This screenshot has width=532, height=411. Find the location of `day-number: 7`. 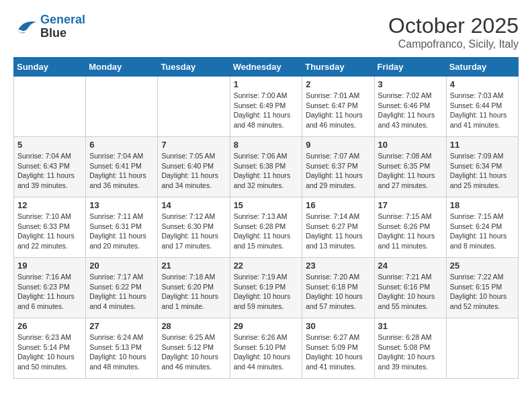

day-number: 7 is located at coordinates (193, 145).